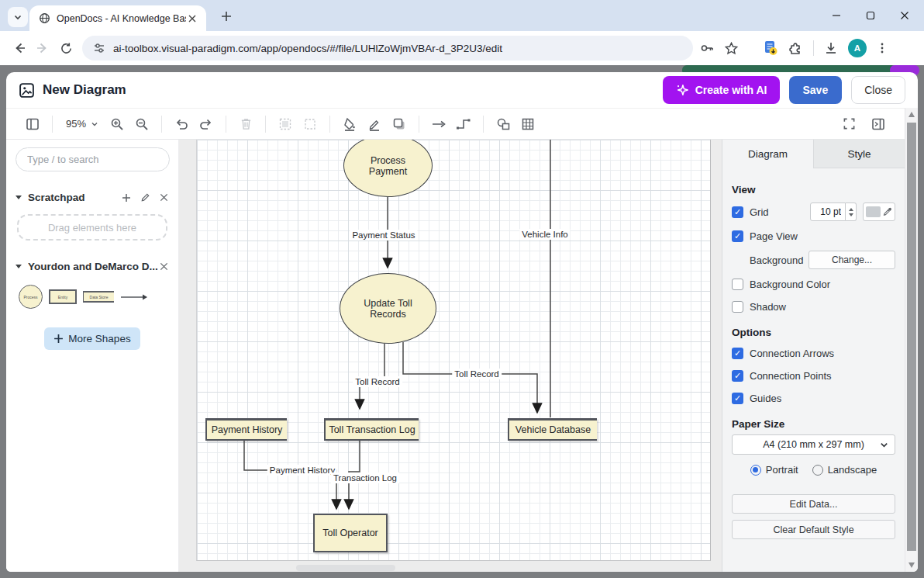  Describe the element at coordinates (63, 296) in the screenshot. I see `entity-shape-tool: Entity` at that location.